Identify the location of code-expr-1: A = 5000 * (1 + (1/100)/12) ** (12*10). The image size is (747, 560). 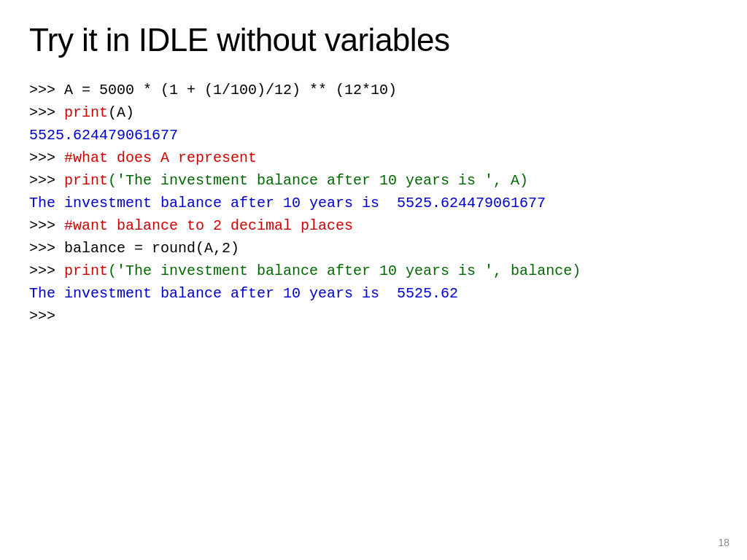
(231, 90).